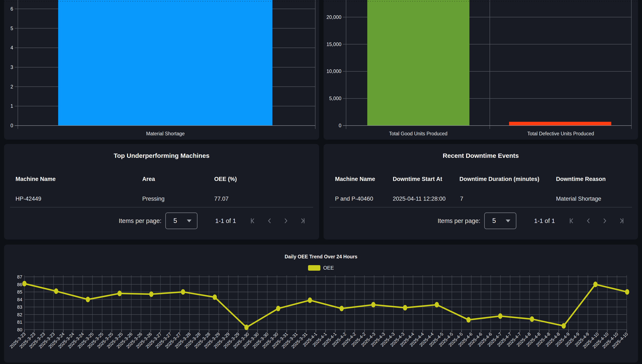 The height and width of the screenshot is (364, 642). I want to click on svg-text: 85, so click(20, 292).